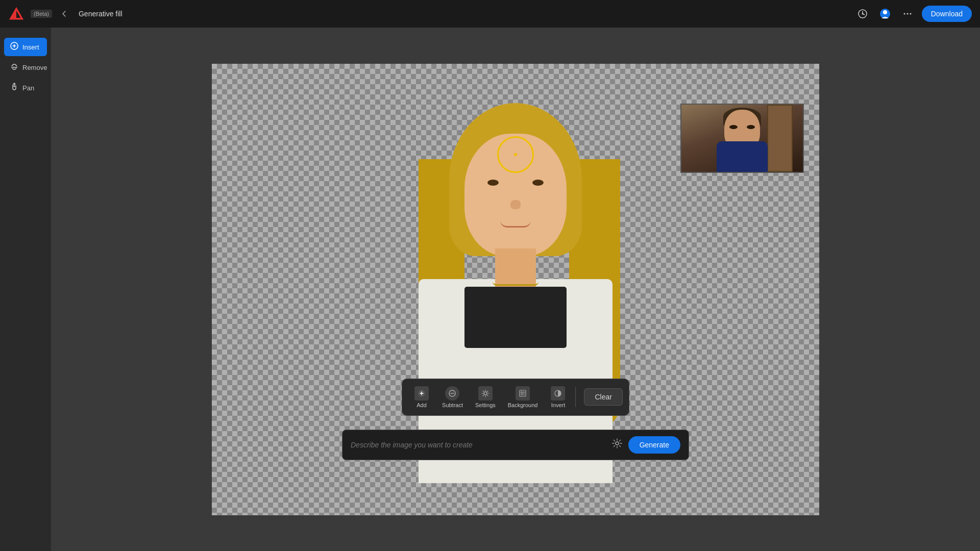  I want to click on insert-tool-label: Insert, so click(31, 47).